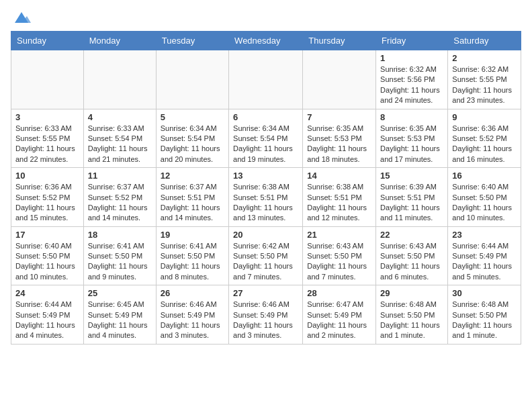 This screenshot has width=532, height=411. What do you see at coordinates (120, 176) in the screenshot?
I see `day-number: 11` at bounding box center [120, 176].